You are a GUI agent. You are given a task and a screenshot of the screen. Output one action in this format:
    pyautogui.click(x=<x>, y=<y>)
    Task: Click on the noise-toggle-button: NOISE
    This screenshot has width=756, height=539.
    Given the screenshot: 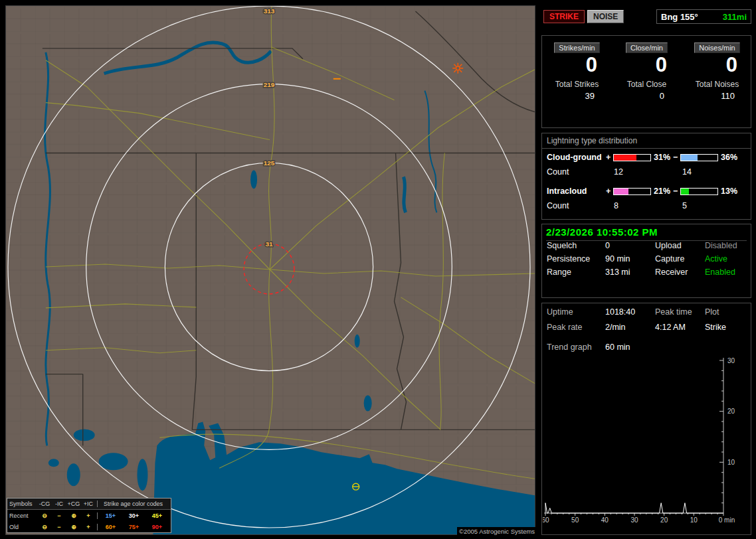 What is the action you would take?
    pyautogui.click(x=606, y=17)
    